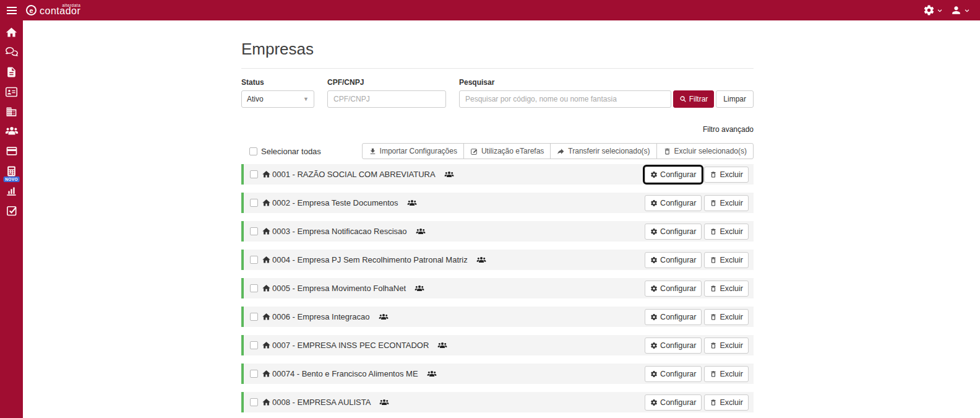 This screenshot has height=418, width=980. I want to click on sidebar-item-tasks, so click(12, 211).